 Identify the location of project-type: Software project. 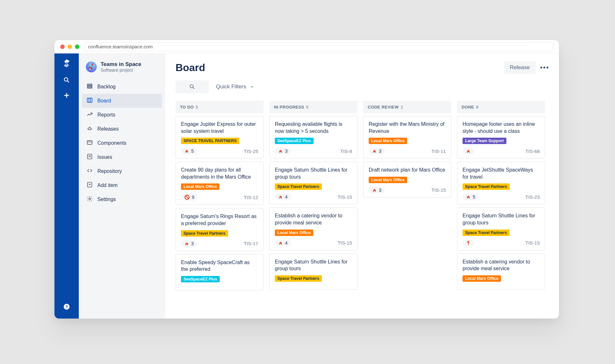
(121, 70).